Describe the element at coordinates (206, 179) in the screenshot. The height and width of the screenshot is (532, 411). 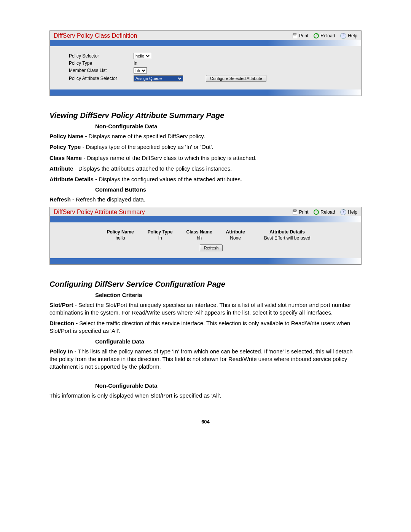
I see `attribute-details-desc: Attribute Details - Displays the configu…` at that location.